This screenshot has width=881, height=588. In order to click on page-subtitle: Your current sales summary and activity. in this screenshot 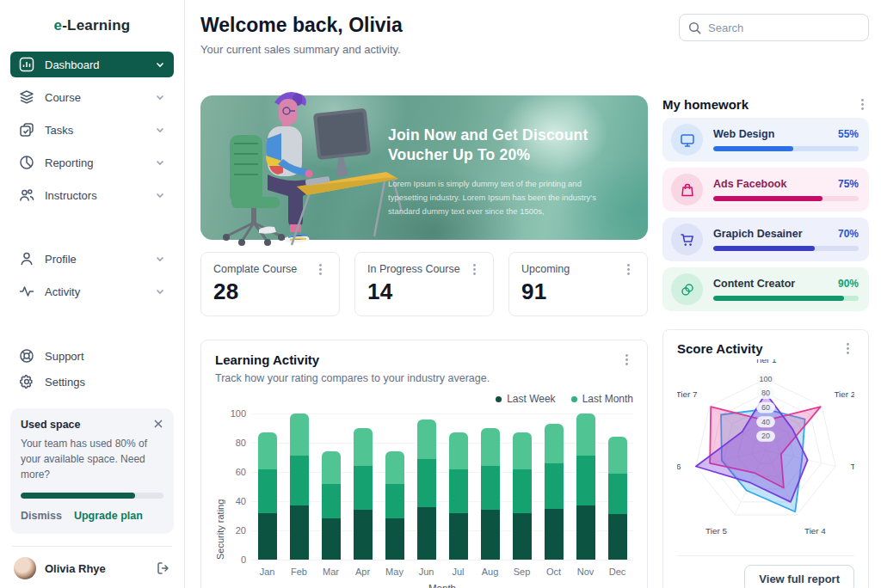, I will do `click(301, 50)`.